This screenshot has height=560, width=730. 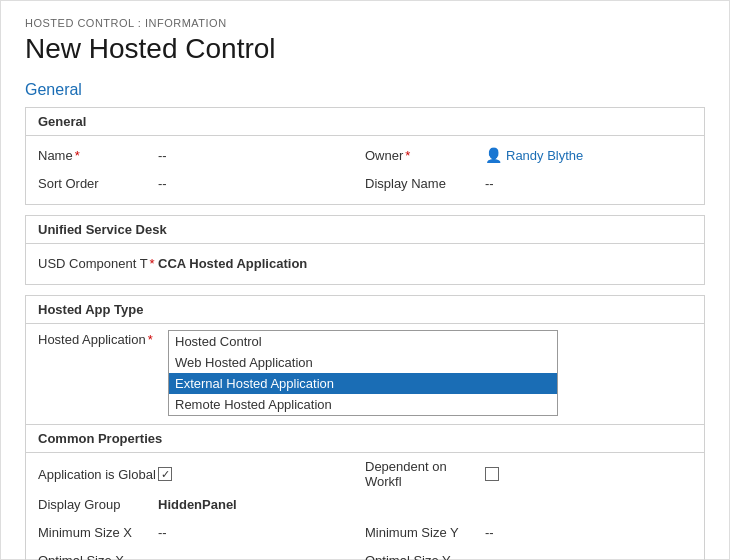 What do you see at coordinates (363, 362) in the screenshot?
I see `dropdown-item-1: Web Hosted Application` at bounding box center [363, 362].